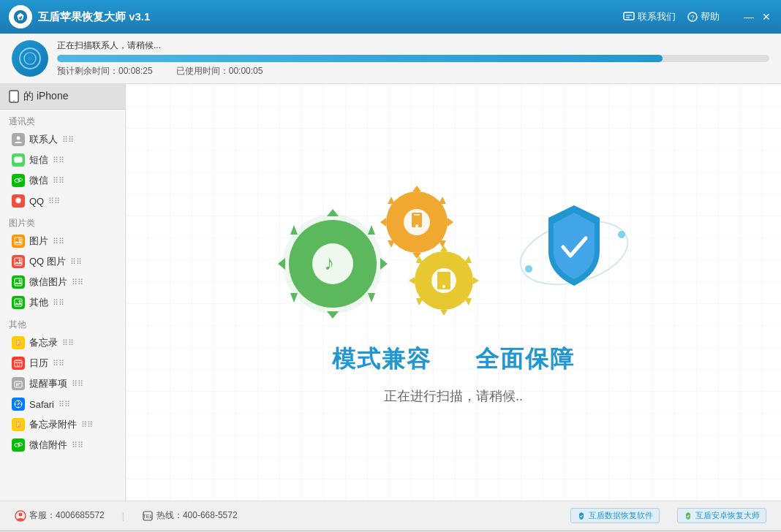 Image resolution: width=781 pixels, height=532 pixels. Describe the element at coordinates (63, 262) in the screenshot. I see `sidebar-item-qqphoto: QQ 图片 ⠿⠿` at that location.